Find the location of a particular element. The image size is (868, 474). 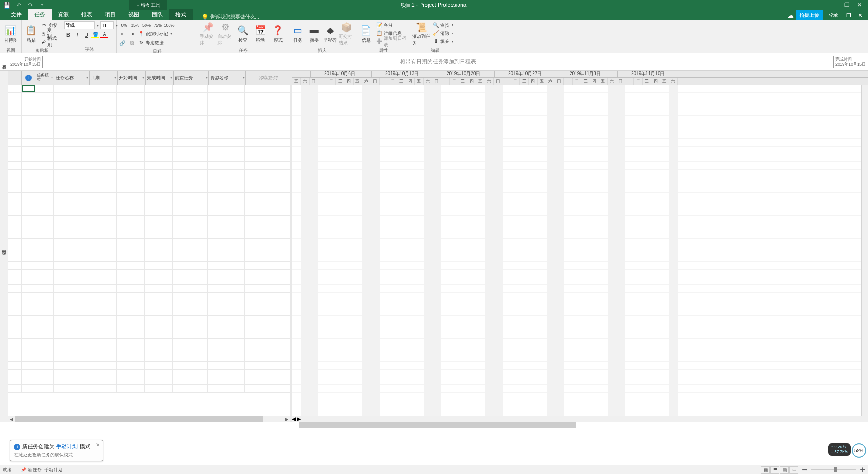

format-painter-button: 🖌格式刷 is located at coordinates (50, 42).